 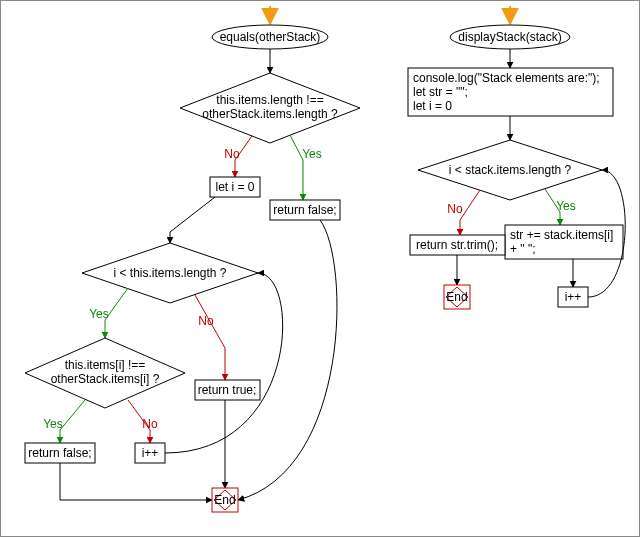 I want to click on init-l3: let i = 0, so click(x=432, y=106).